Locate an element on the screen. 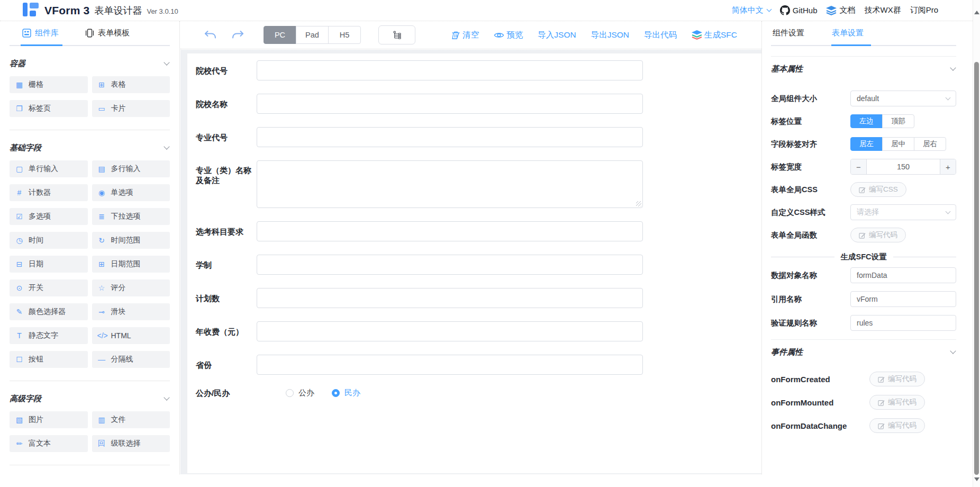  palette-item: ◉单选项 is located at coordinates (131, 193).